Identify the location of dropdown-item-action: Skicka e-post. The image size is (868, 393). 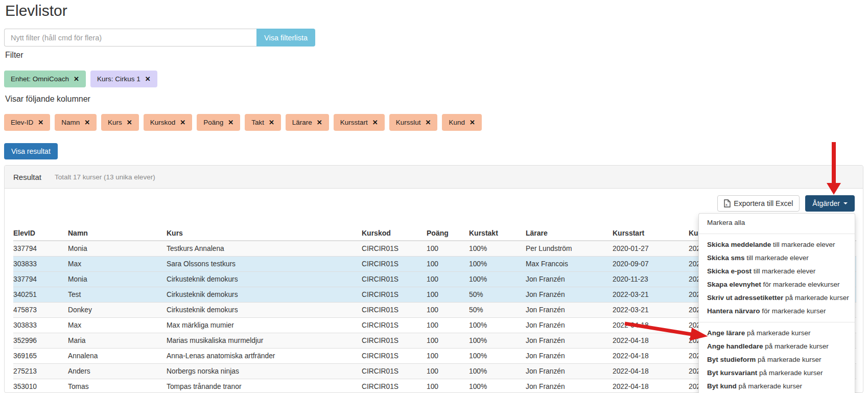
(730, 271).